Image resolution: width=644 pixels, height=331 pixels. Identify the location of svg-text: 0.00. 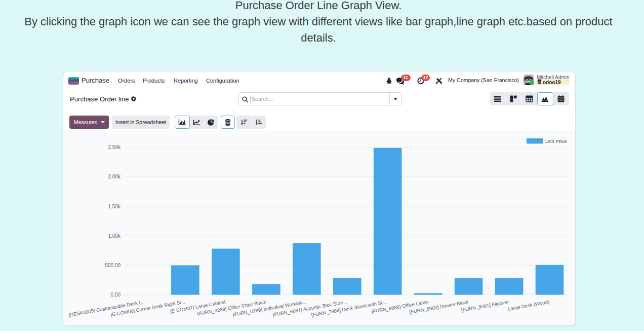
(116, 295).